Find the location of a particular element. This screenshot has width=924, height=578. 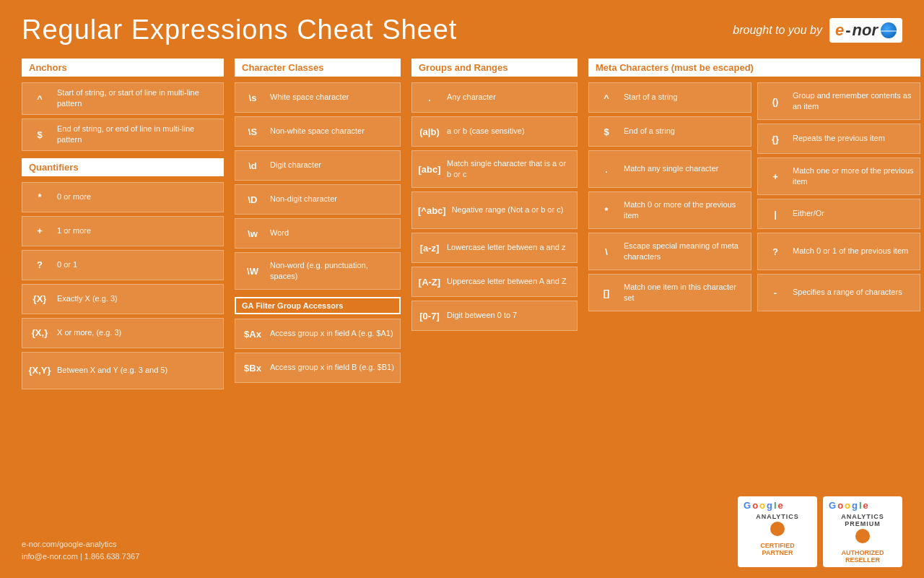

ga-bx-key: $Bx is located at coordinates (253, 368).